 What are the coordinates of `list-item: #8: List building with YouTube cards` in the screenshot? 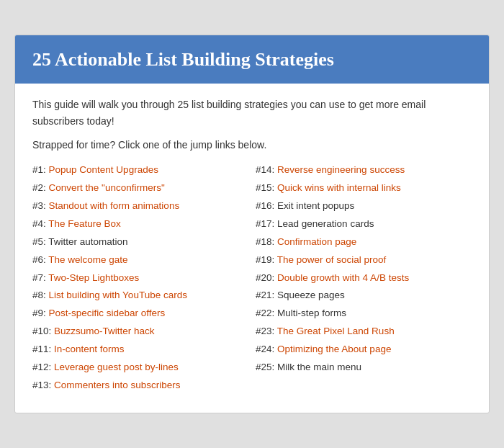 It's located at (140, 295).